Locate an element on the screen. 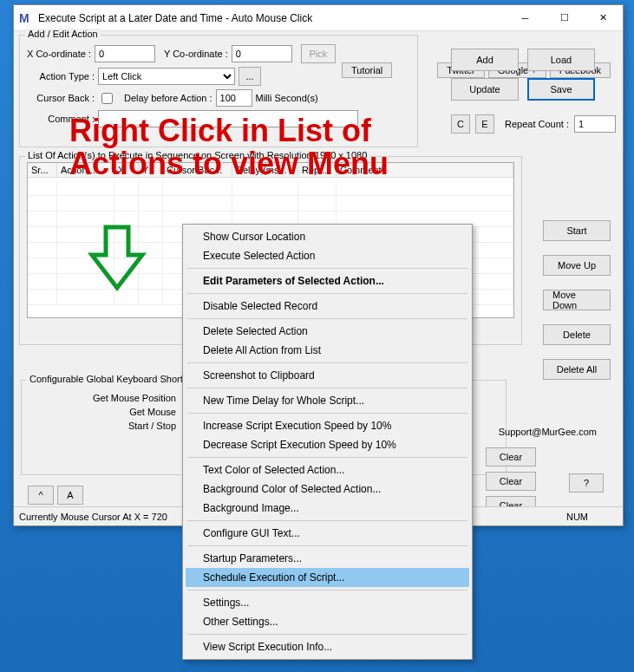 This screenshot has height=672, width=634. th-delay: Delay (ms... is located at coordinates (265, 170).